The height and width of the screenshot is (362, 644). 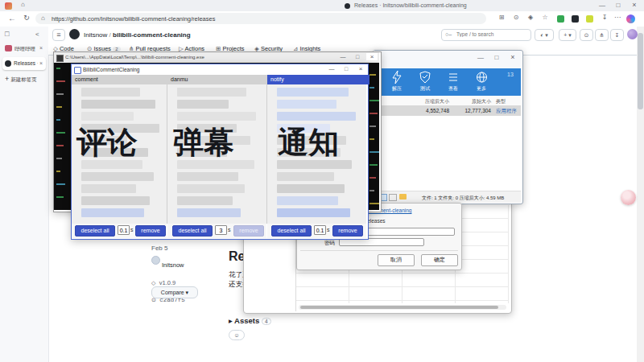 What do you see at coordinates (618, 5) in the screenshot?
I see `window-maximize-button: □` at bounding box center [618, 5].